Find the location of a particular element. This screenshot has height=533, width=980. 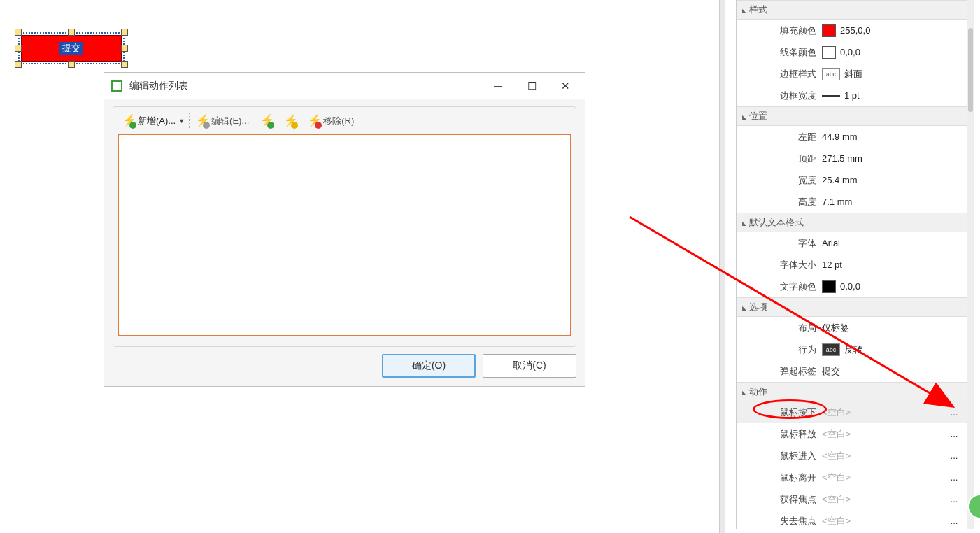

prop-mousedown: 鼠标按下 <空白> ... is located at coordinates (855, 413).